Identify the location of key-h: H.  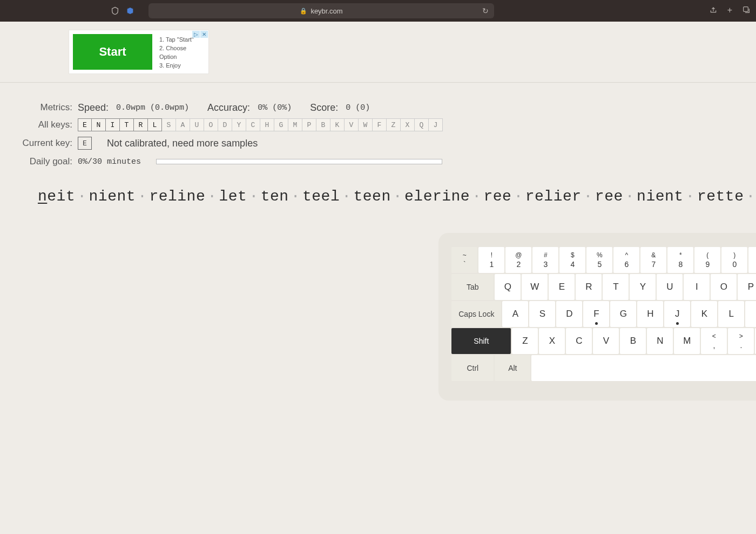
(650, 314).